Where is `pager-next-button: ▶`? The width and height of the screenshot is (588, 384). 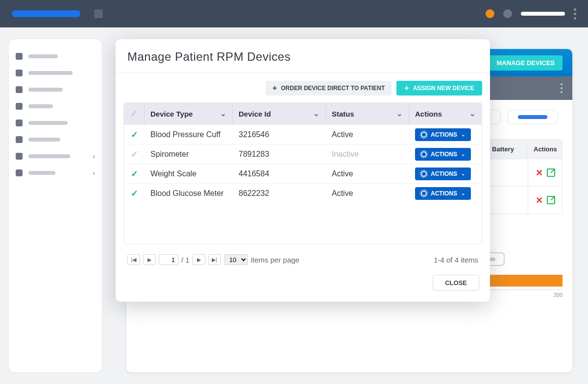 pager-next-button: ▶ is located at coordinates (199, 260).